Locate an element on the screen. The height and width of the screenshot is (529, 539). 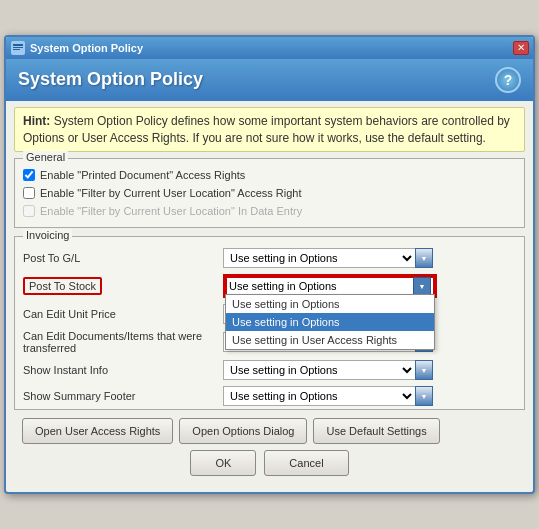
title-bar-text: System Option Policy is located at coordinates (86, 48).